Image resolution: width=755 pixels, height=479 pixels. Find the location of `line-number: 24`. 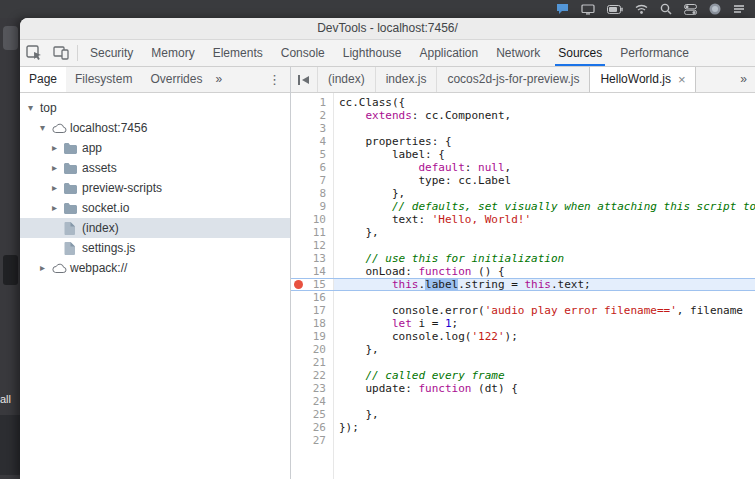

line-number: 24 is located at coordinates (312, 402).